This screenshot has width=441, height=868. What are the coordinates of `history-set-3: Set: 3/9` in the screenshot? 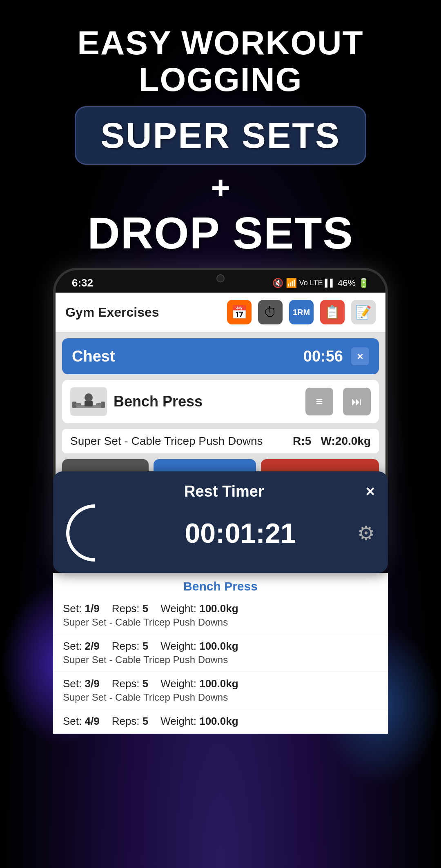 It's located at (81, 684).